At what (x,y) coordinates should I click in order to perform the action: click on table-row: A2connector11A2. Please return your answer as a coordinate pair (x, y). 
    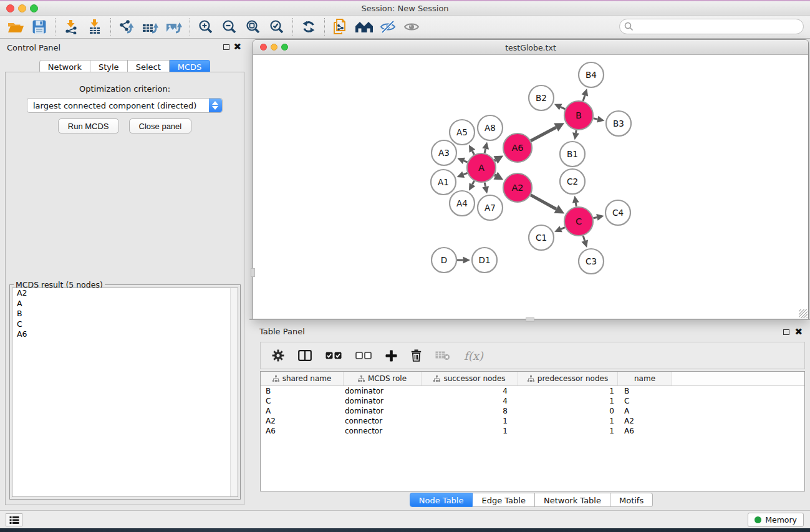
    Looking at the image, I should click on (533, 421).